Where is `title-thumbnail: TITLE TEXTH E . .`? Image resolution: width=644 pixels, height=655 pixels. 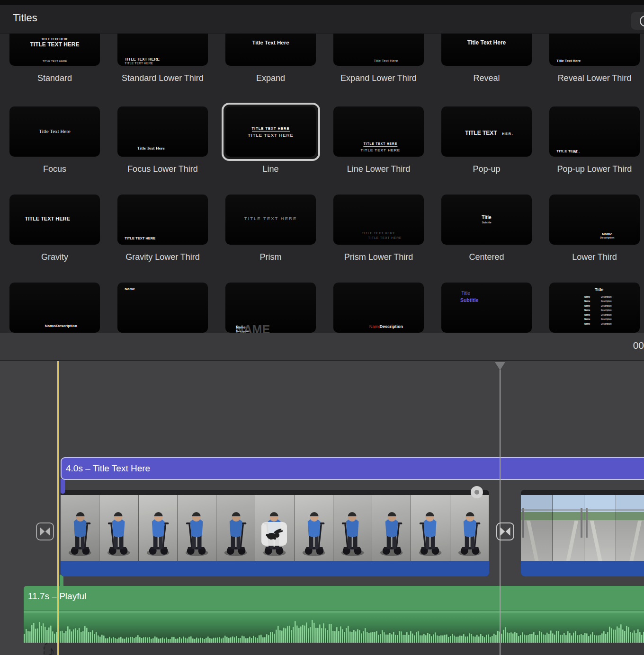
title-thumbnail: TITLE TEXTH E . . is located at coordinates (595, 132).